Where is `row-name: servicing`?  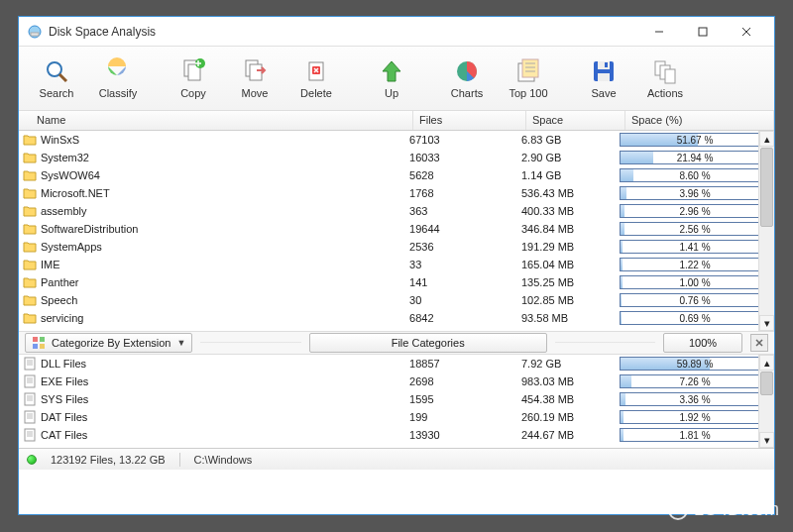
row-name: servicing is located at coordinates (61, 318).